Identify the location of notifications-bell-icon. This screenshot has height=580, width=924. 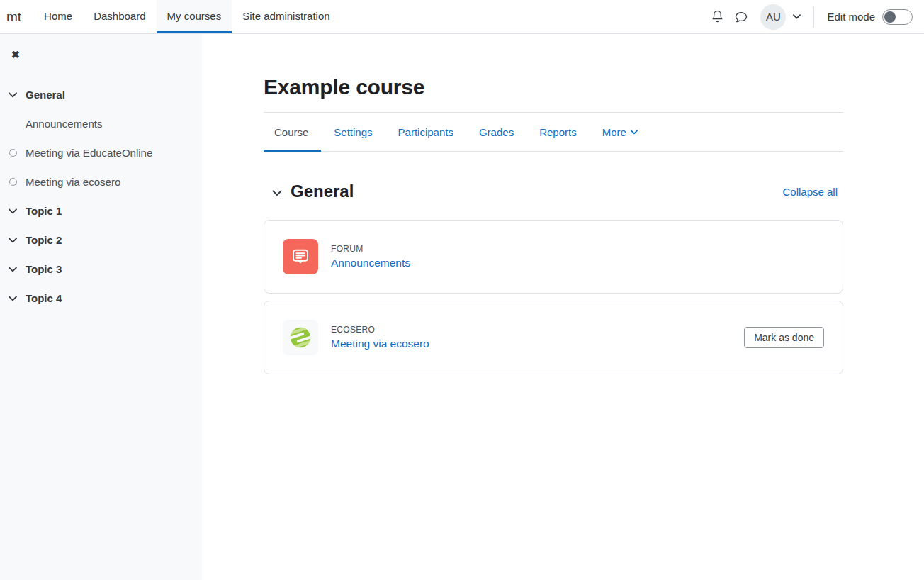
(717, 17).